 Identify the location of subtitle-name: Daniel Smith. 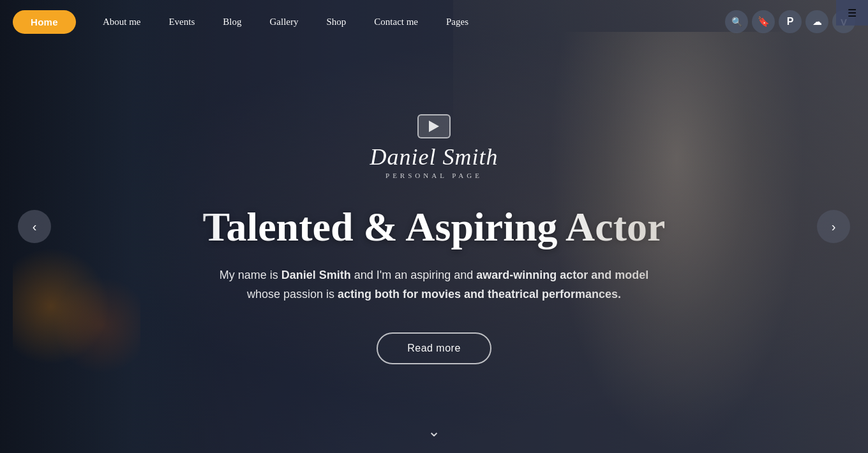
(317, 275).